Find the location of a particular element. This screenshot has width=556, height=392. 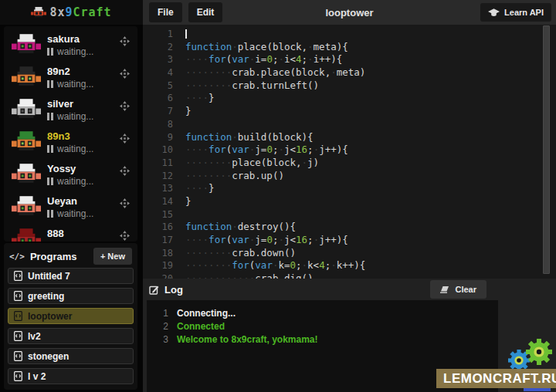

green-gear-icon is located at coordinates (539, 352).